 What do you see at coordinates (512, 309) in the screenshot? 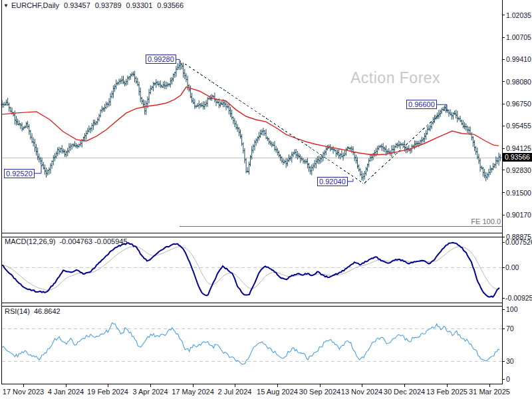
I see `rsi-axis-label: 100` at bounding box center [512, 309].